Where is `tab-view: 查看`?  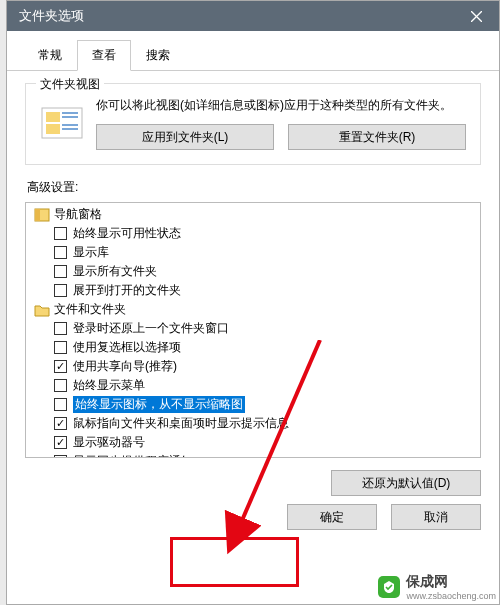 tab-view: 查看 is located at coordinates (104, 56).